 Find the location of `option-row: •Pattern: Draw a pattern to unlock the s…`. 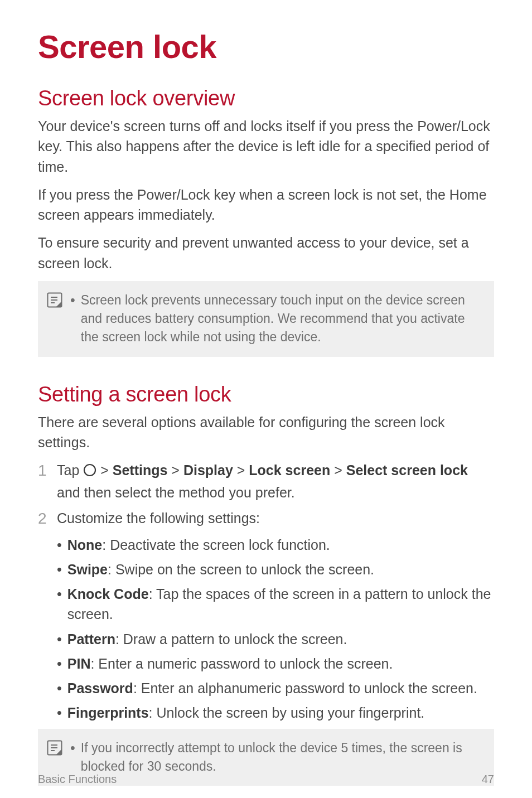

option-row: •Pattern: Draw a pattern to unlock the s… is located at coordinates (275, 639).